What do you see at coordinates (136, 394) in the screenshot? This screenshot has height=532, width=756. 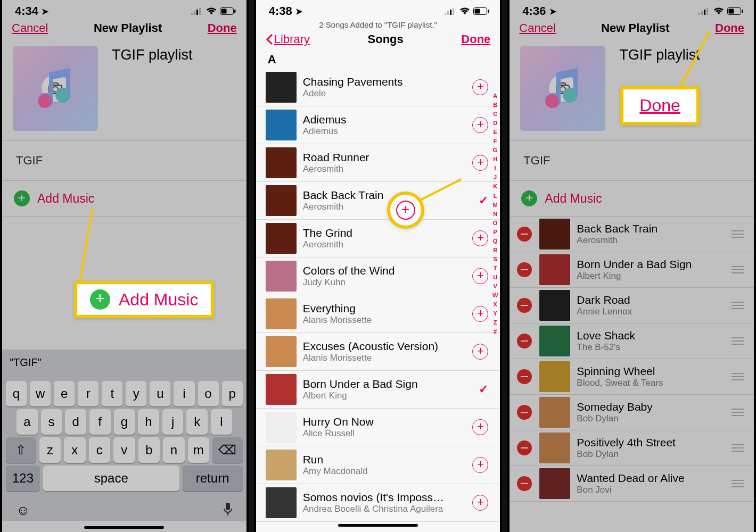 I see `key-y: y` at bounding box center [136, 394].